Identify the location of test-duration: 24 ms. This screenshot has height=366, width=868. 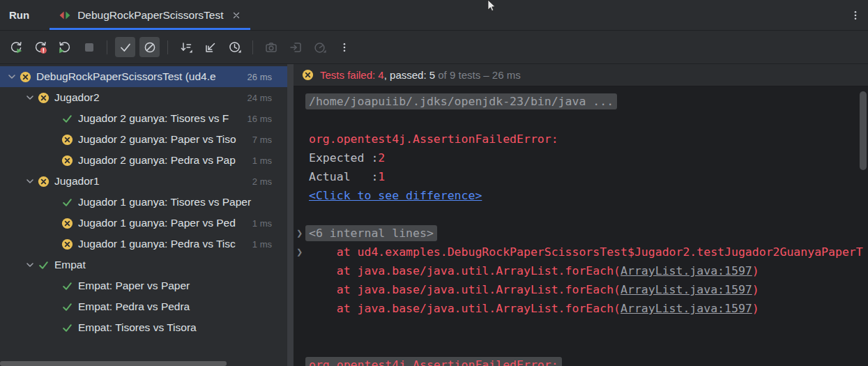
(265, 98).